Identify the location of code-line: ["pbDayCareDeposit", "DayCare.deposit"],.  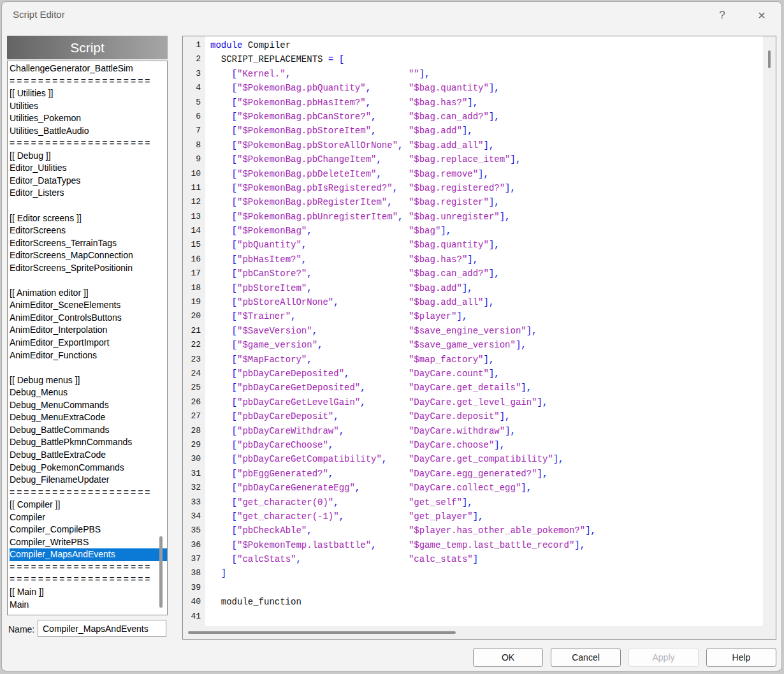
(487, 416).